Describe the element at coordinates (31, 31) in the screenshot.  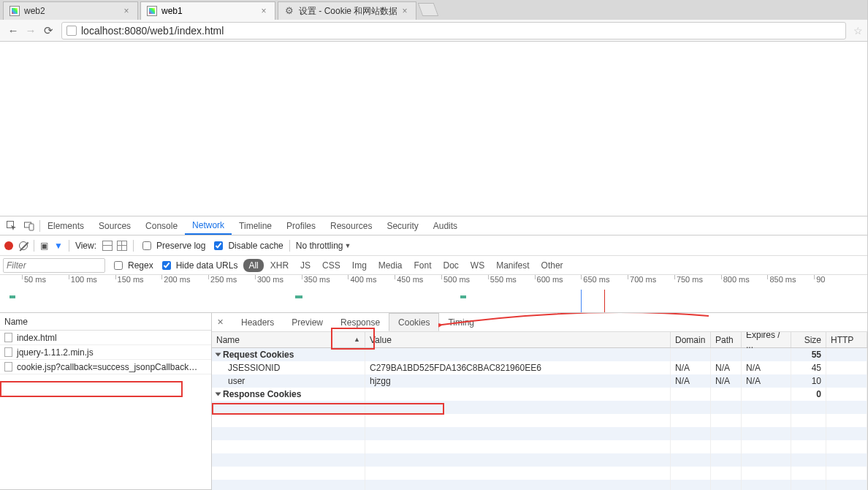
I see `forward-button: →` at that location.